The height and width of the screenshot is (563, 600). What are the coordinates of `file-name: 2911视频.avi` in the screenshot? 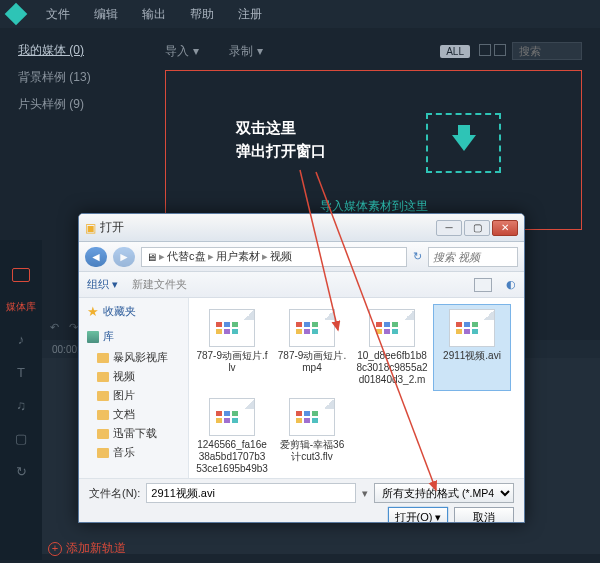 It's located at (472, 356).